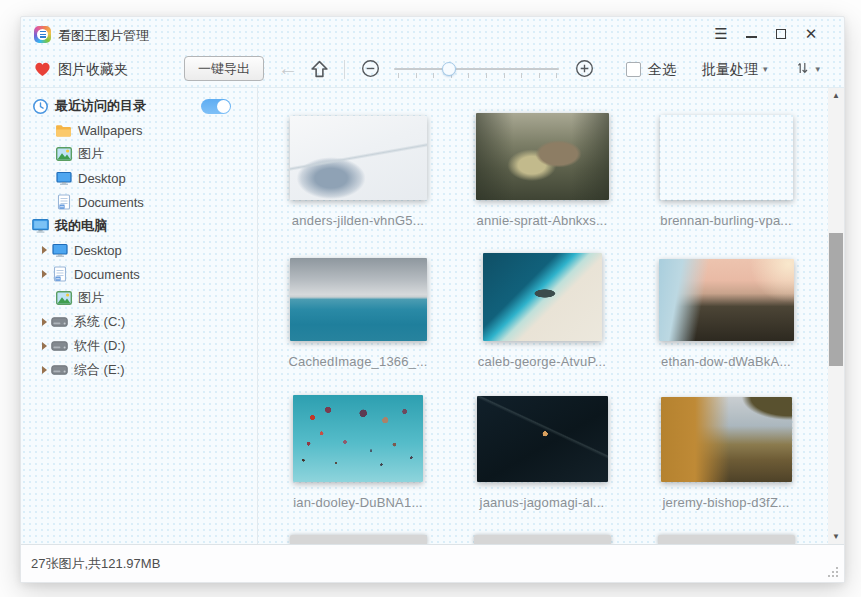 The width and height of the screenshot is (861, 597). Describe the element at coordinates (358, 220) in the screenshot. I see `image-filename: anders-jilden-vhnG5...` at that location.